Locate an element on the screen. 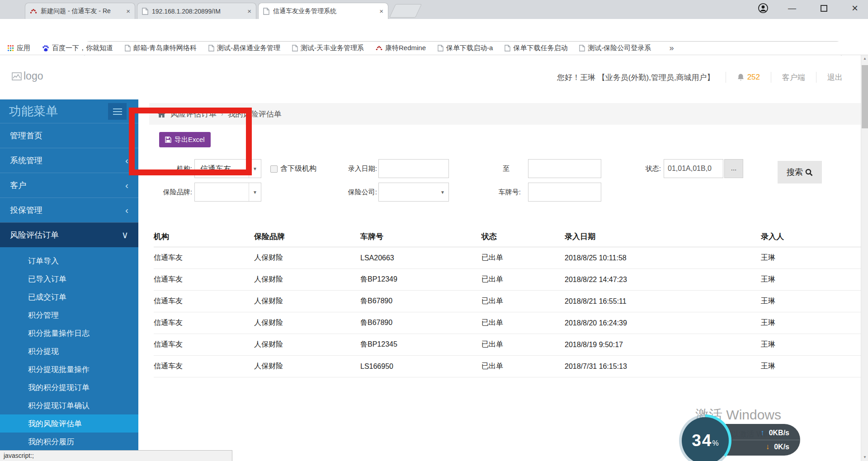  submenu-item-active: 我的风险评估单 is located at coordinates (69, 423).